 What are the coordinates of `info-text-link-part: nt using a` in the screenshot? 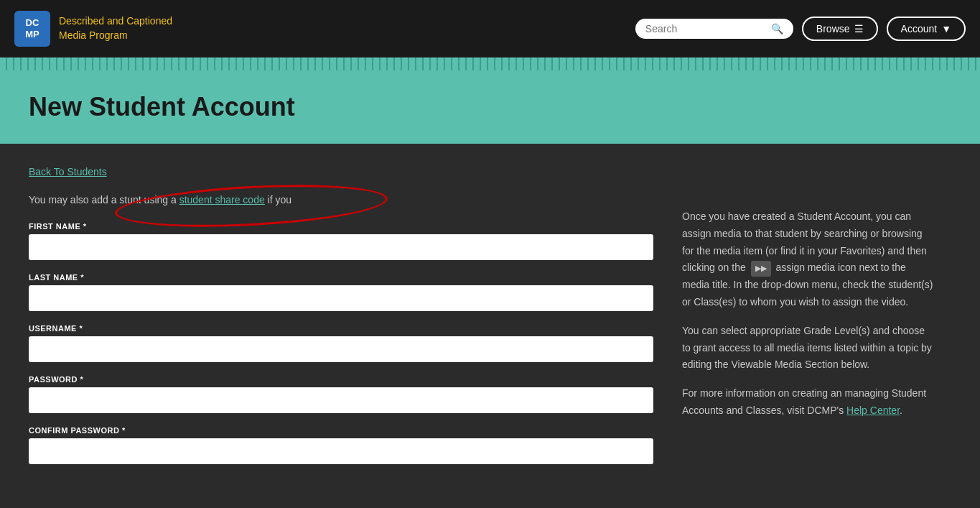 It's located at (157, 200).